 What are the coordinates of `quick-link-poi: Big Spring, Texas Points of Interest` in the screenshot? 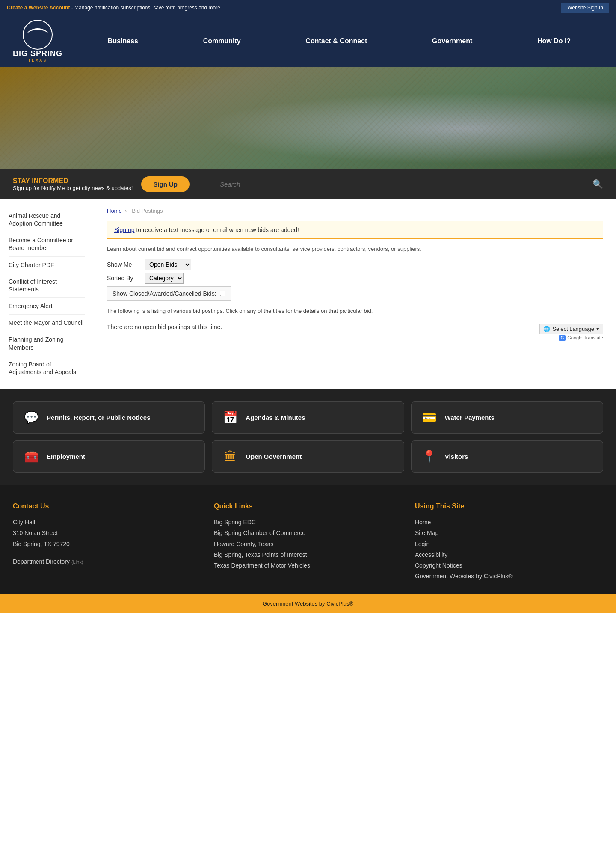 It's located at (308, 555).